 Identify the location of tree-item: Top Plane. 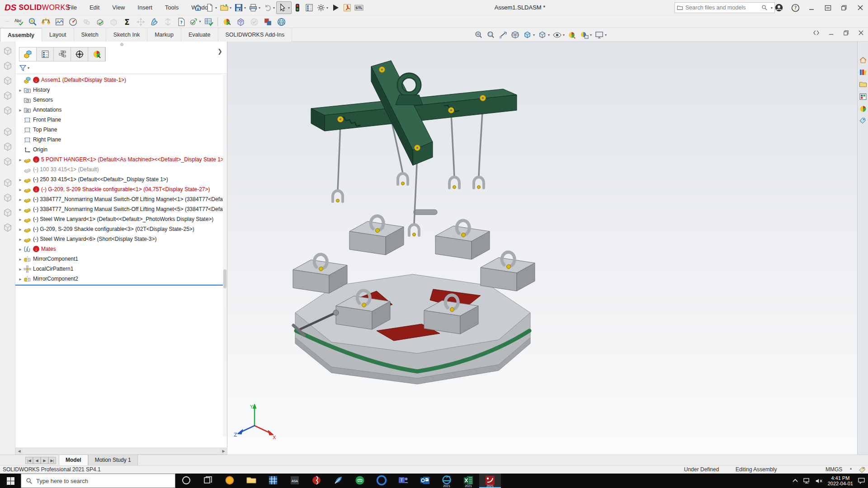
(119, 130).